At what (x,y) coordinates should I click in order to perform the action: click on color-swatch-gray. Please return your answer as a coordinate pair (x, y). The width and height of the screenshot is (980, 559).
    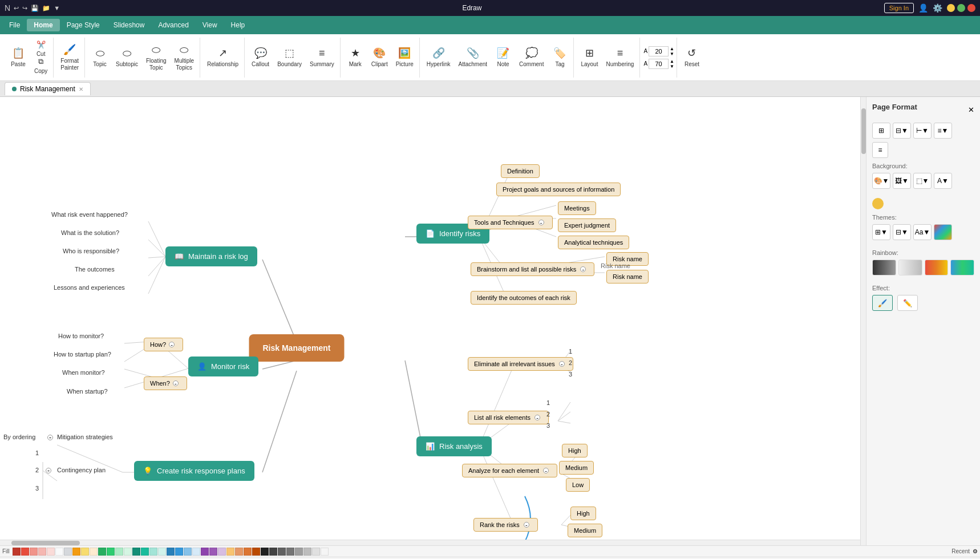
    Looking at the image, I should click on (68, 552).